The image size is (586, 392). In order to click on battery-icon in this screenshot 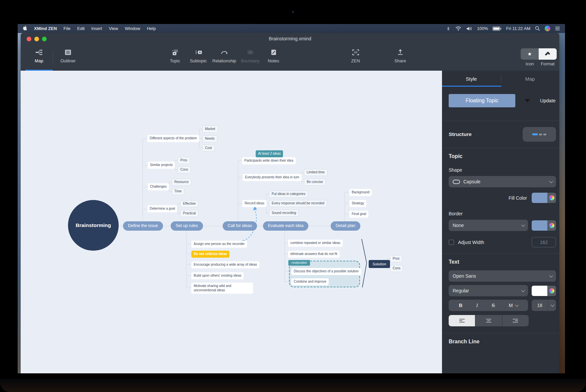, I will do `click(497, 29)`.